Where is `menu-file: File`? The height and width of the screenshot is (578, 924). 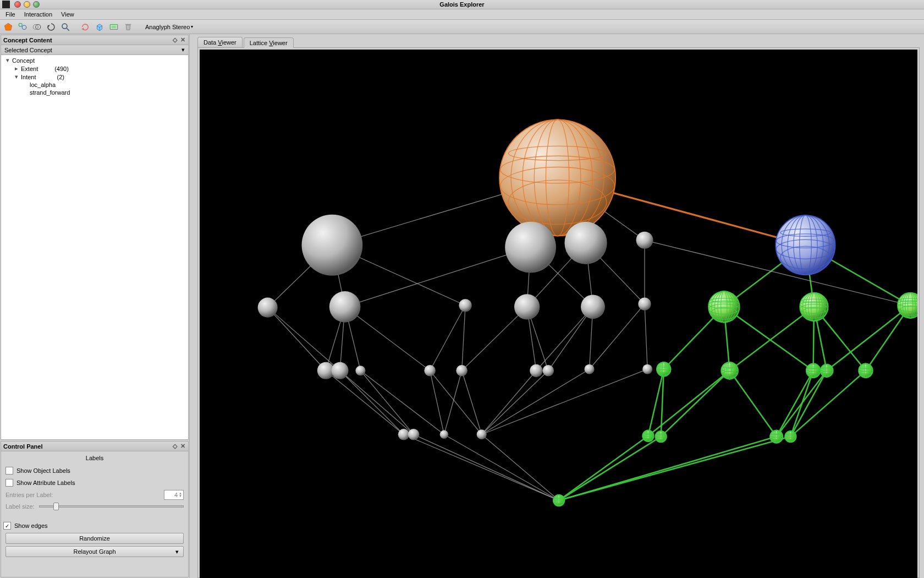 menu-file: File is located at coordinates (10, 14).